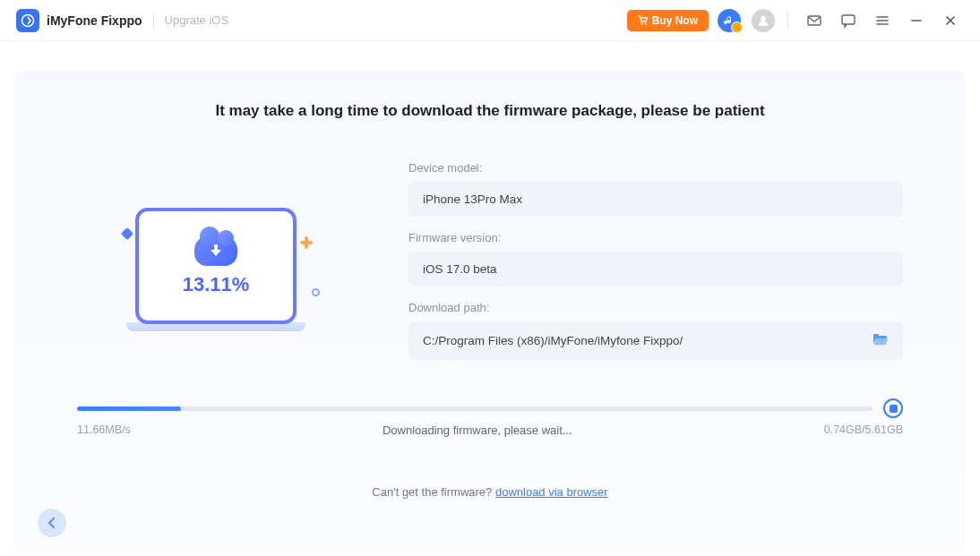 The image size is (980, 556). Describe the element at coordinates (553, 340) in the screenshot. I see `download-path-value: C:/Program Files (x86)/iMyFone/iMyfone F…` at that location.